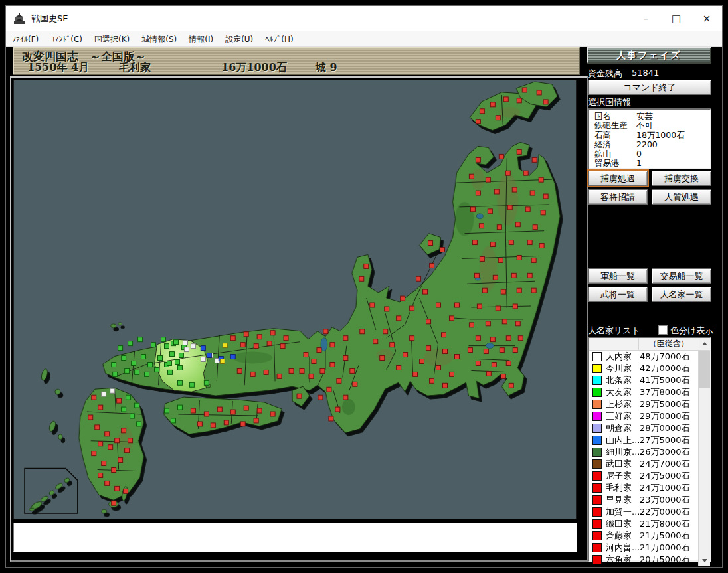 The image size is (728, 573). Describe the element at coordinates (112, 39) in the screenshot. I see `menu-item-2: 国選択(K)` at that location.